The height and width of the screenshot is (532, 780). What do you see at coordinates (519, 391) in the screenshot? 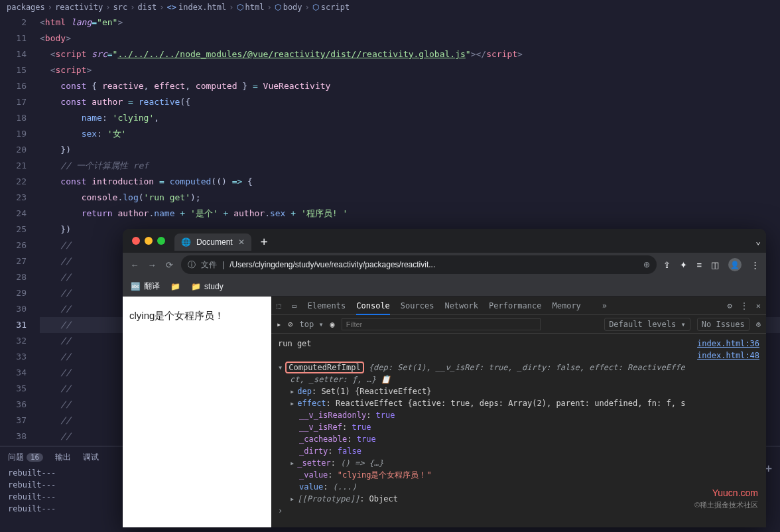
I see `obj-prop-dep: ▸dep: Set(1) {ReactiveEffect}` at bounding box center [519, 391].